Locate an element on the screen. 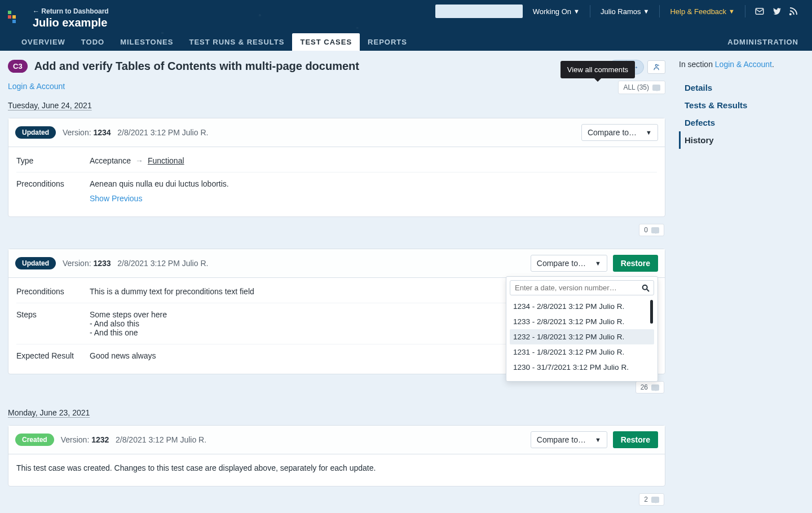 This screenshot has width=812, height=513. comment-count: 26 is located at coordinates (650, 387).